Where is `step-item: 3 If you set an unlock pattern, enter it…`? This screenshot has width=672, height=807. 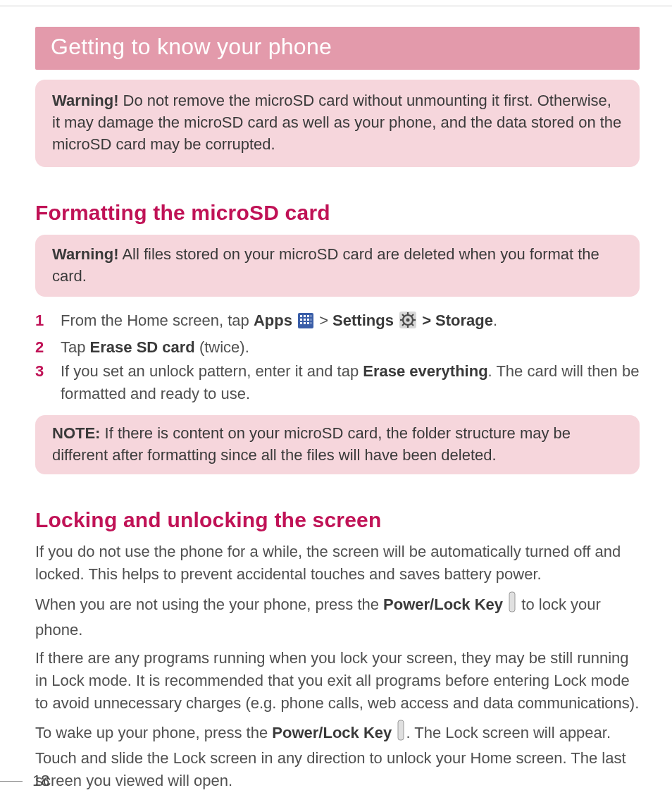
step-item: 3 If you set an unlock pattern, enter it… is located at coordinates (337, 383).